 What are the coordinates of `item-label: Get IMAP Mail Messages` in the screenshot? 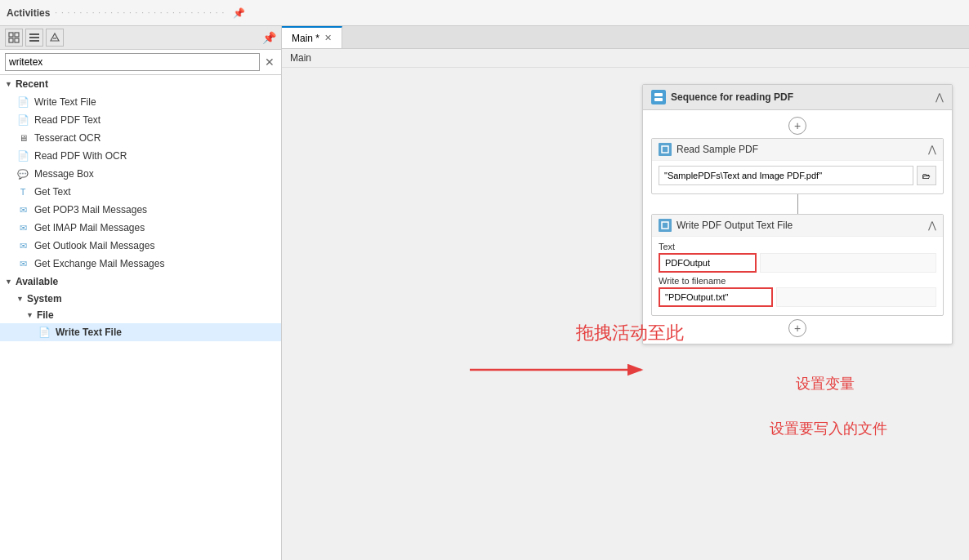 It's located at (90, 228).